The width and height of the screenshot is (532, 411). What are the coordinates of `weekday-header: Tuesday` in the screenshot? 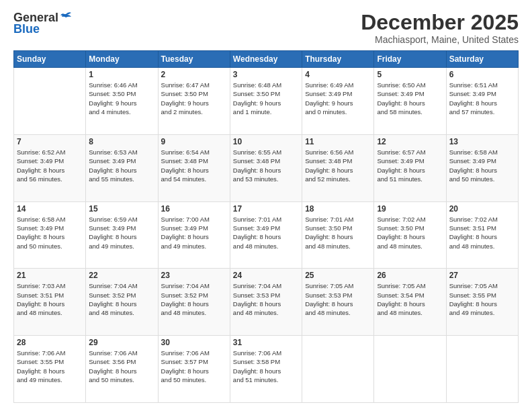 It's located at (193, 59).